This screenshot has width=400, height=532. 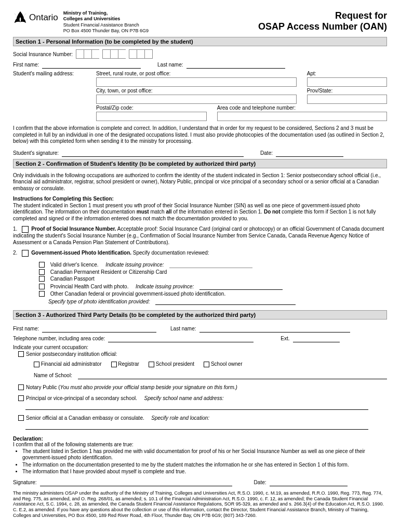 I want to click on s2-item1: 1. Proof of Social Insurance Number. Acc…, so click(x=200, y=236).